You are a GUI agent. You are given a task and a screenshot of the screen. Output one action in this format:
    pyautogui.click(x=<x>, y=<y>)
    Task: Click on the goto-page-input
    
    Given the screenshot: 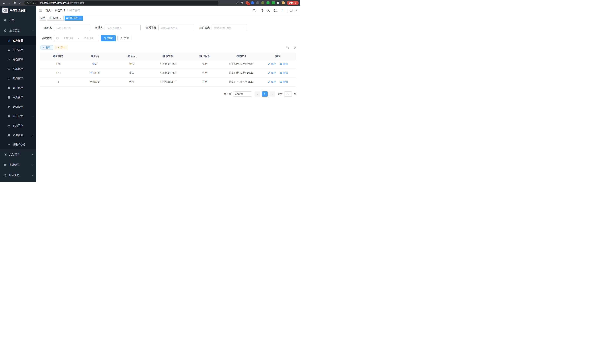 What is the action you would take?
    pyautogui.click(x=288, y=94)
    